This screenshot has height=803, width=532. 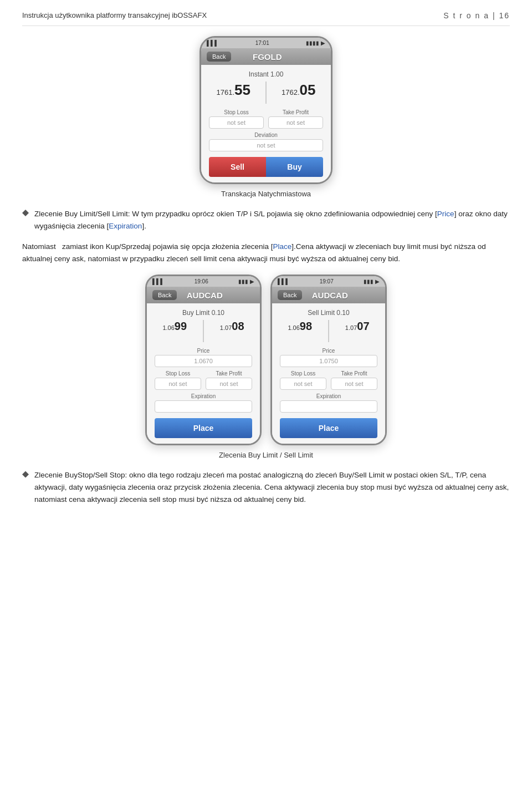 What do you see at coordinates (266, 253) in the screenshot?
I see `text-plain-2: Natomiast zamiast ikon Kup/Sprzedaj poja…` at bounding box center [266, 253].